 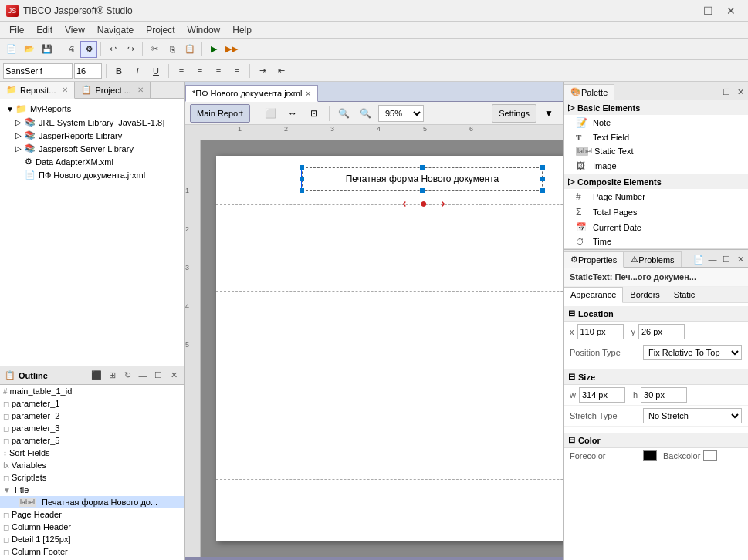 What do you see at coordinates (601, 332) in the screenshot?
I see `x-input` at bounding box center [601, 332].